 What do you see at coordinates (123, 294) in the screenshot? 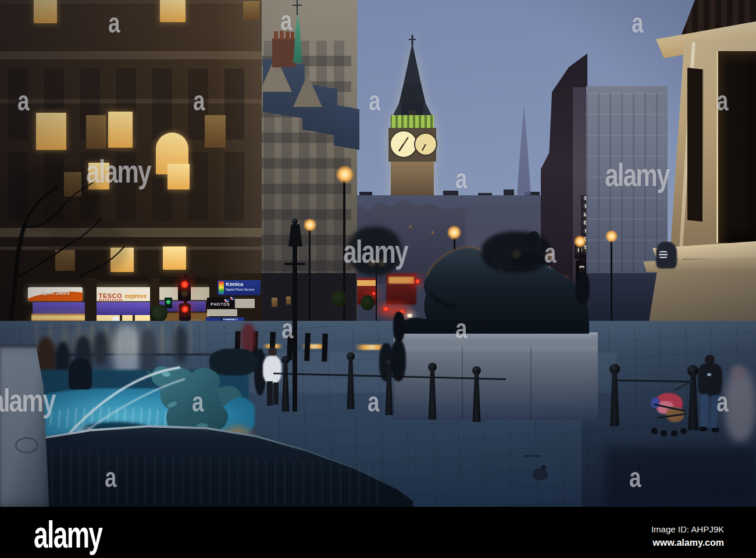
I see `tesco-express-sign: TESCO express` at bounding box center [123, 294].